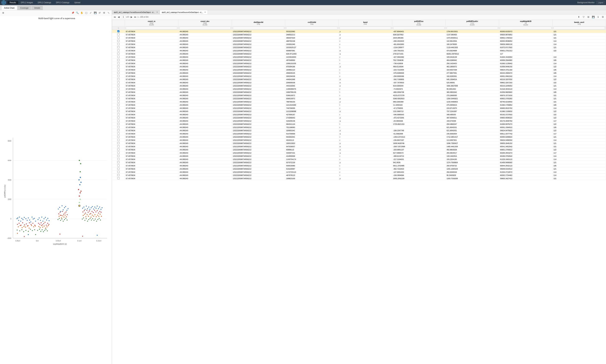 This screenshot has width=606, height=364. I want to click on pan-button: ✋, so click(82, 13).